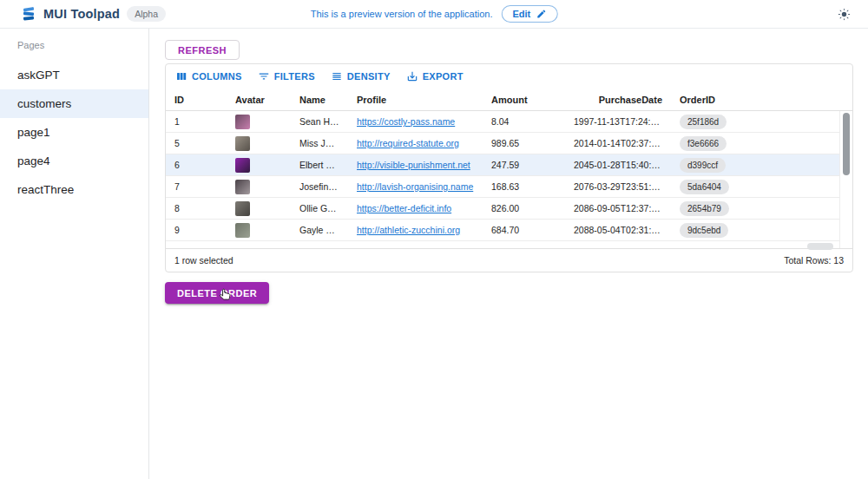 Image resolution: width=868 pixels, height=479 pixels. Describe the element at coordinates (435, 76) in the screenshot. I see `export-button: EXPORT` at that location.